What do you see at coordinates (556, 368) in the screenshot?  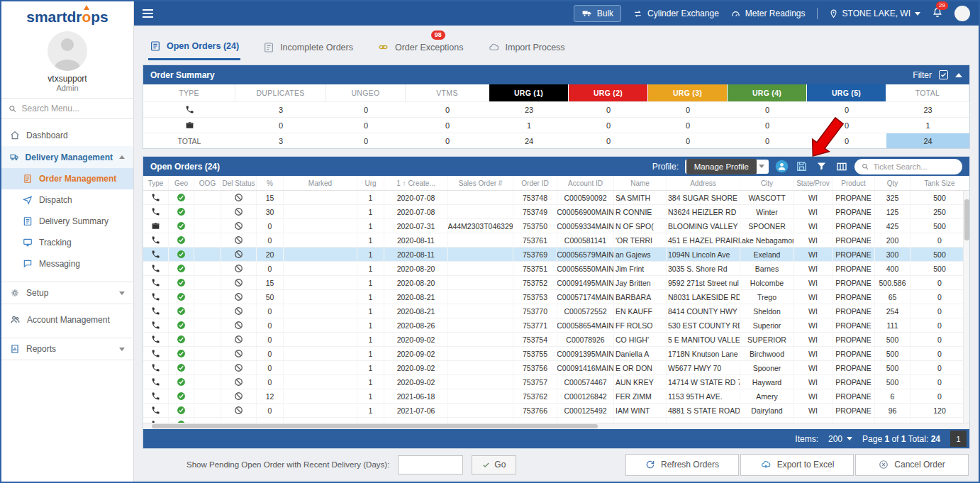 I see `order-row: 012020-09-02753756C00091416MAINE OR DONW…` at bounding box center [556, 368].